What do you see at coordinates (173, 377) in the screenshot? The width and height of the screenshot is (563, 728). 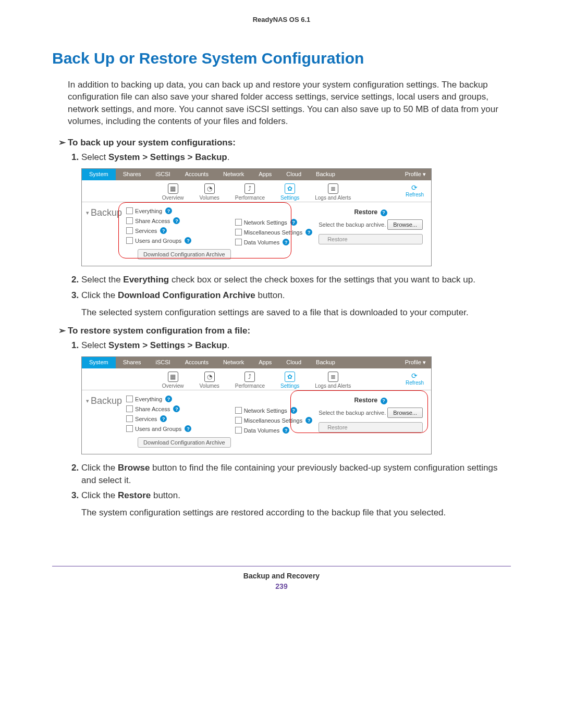 I see `overview-icon: ▦` at bounding box center [173, 377].